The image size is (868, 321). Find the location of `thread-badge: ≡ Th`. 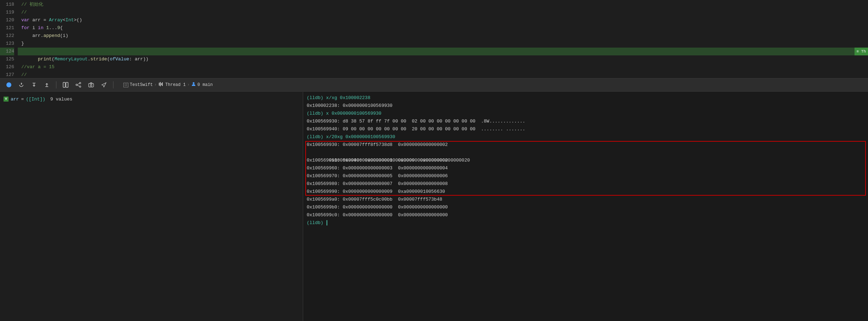

thread-badge: ≡ Th is located at coordinates (861, 51).